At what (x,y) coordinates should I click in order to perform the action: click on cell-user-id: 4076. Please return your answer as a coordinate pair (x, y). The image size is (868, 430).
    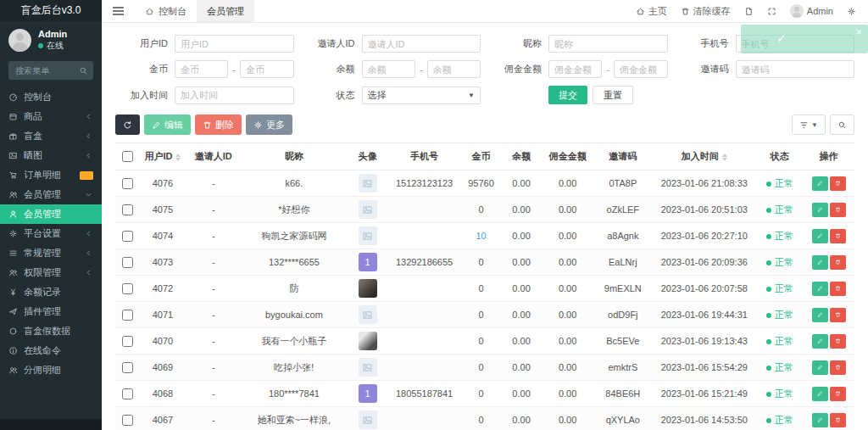
    Looking at the image, I should click on (163, 183).